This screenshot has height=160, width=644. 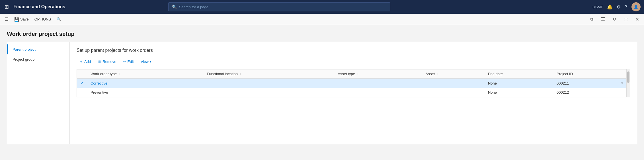 I want to click on col-check, so click(x=82, y=74).